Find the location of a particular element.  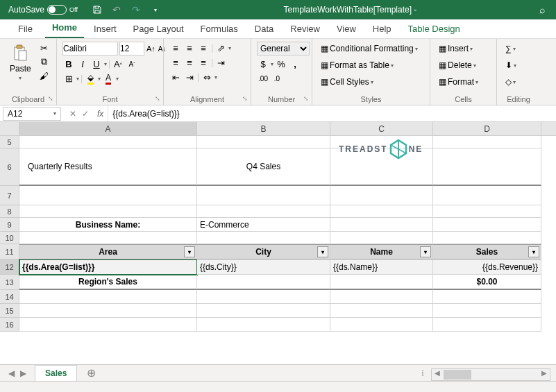

font-color-icon: A is located at coordinates (108, 78).